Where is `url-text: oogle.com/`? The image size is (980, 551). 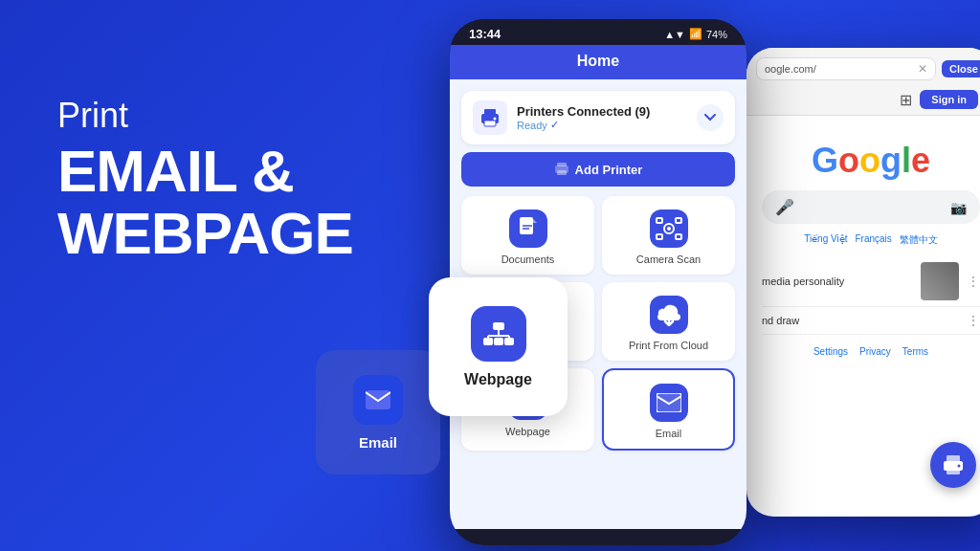
url-text: oogle.com/ is located at coordinates (838, 69).